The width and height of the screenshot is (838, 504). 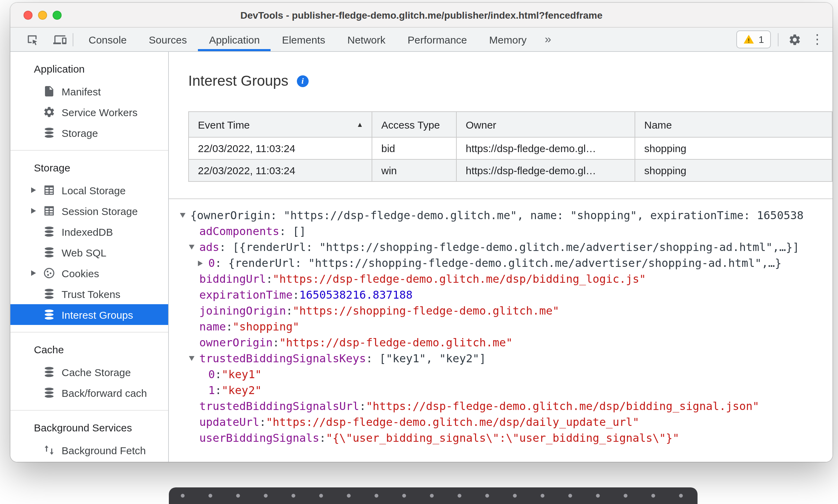 What do you see at coordinates (511, 343) in the screenshot?
I see `tree-line: ownerOrigin: "https://dsp-fledge-demo.gl…` at bounding box center [511, 343].